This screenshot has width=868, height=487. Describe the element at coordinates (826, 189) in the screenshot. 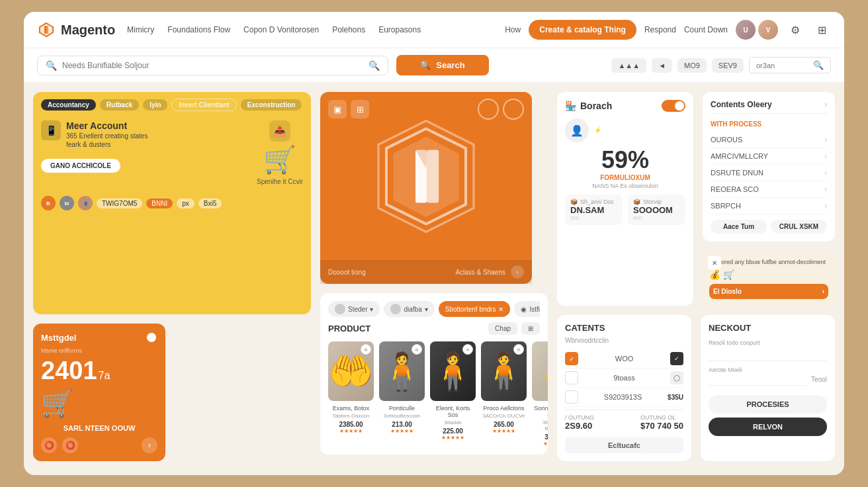

I see `sidebar-arrow-4: ›` at that location.